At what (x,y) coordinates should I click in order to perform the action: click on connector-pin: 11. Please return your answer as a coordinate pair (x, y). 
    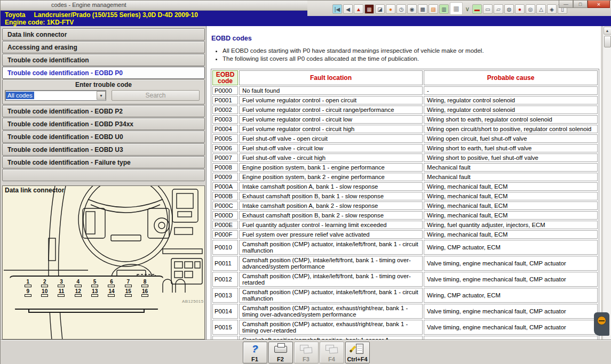
    Looking at the image, I should click on (61, 293).